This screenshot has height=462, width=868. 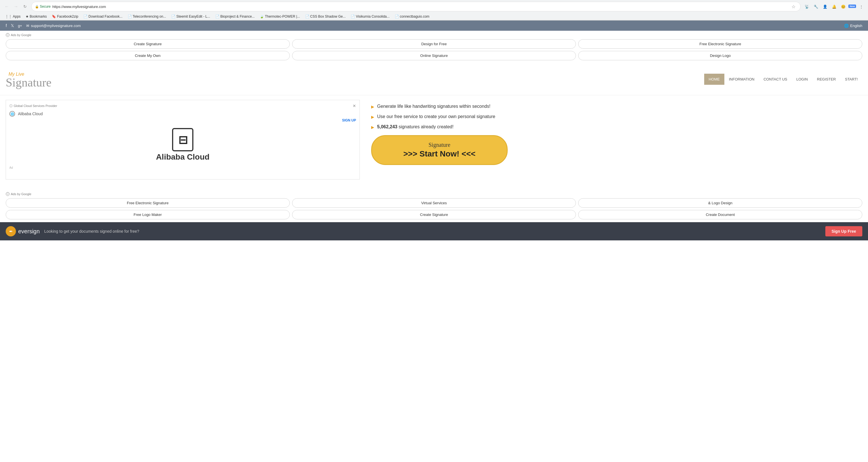 I want to click on ad-btn-online-signature: Online Signature, so click(x=434, y=56).